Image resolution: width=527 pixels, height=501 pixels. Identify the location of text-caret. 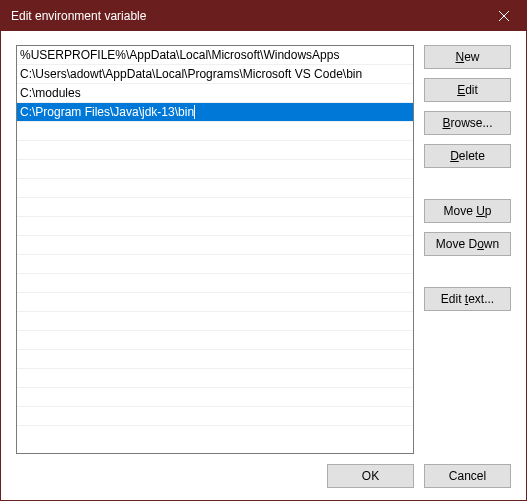
(194, 112).